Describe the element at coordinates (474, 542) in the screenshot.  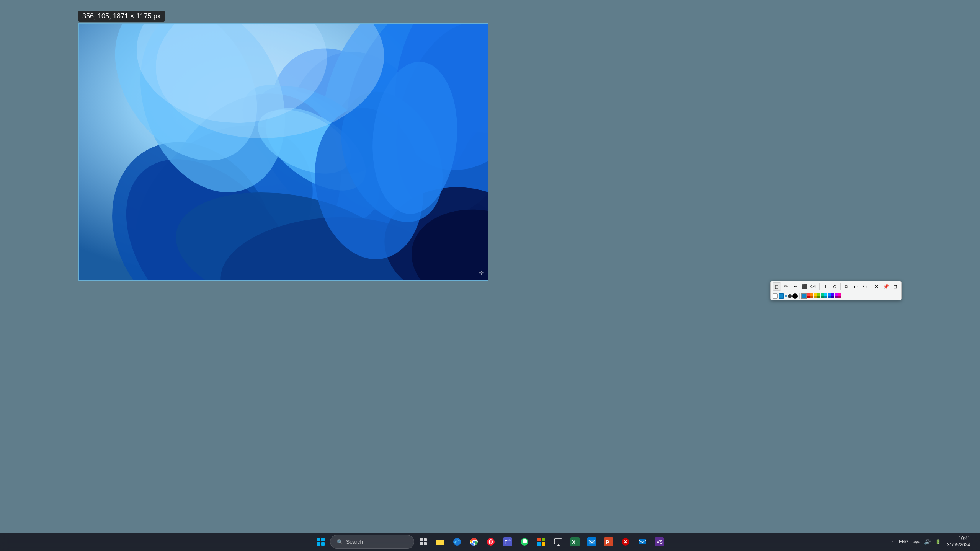
I see `chrome-button` at that location.